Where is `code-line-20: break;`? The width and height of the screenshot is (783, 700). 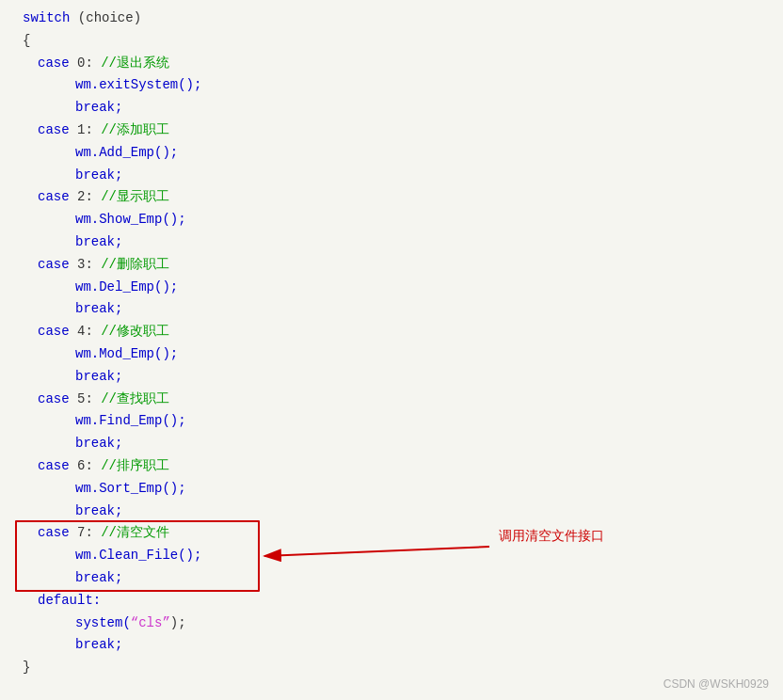 code-line-20: break; is located at coordinates (401, 444).